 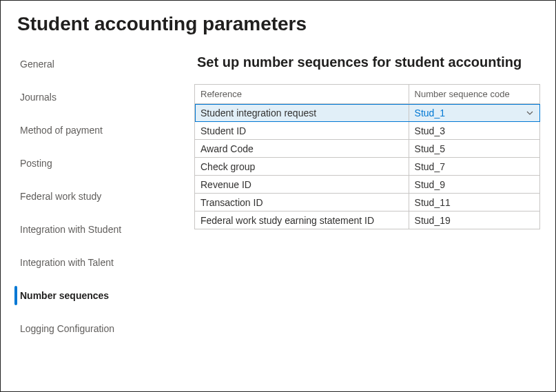 What do you see at coordinates (96, 196) in the screenshot?
I see `sidebar-item-federal-work-study: Federal work study` at bounding box center [96, 196].